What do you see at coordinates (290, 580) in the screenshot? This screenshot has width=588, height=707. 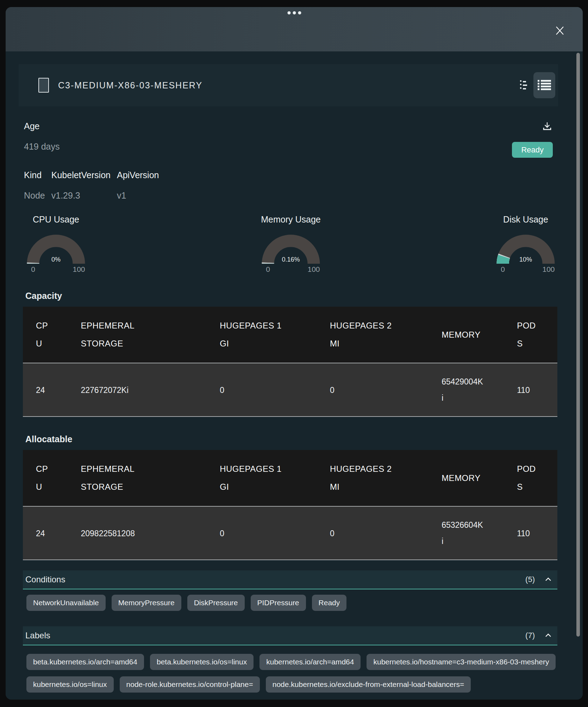 I see `conditions-section-header: Conditions (5)` at bounding box center [290, 580].